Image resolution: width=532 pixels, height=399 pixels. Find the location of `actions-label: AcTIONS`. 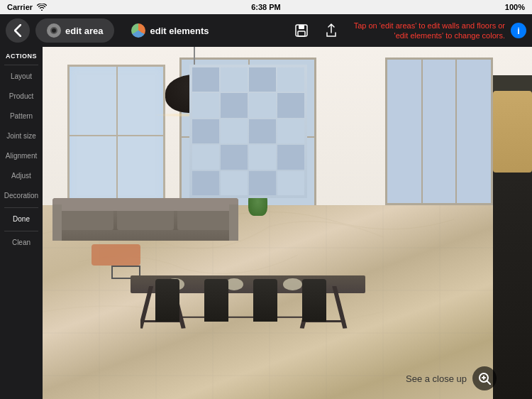

actions-label: AcTIONS is located at coordinates (21, 55).